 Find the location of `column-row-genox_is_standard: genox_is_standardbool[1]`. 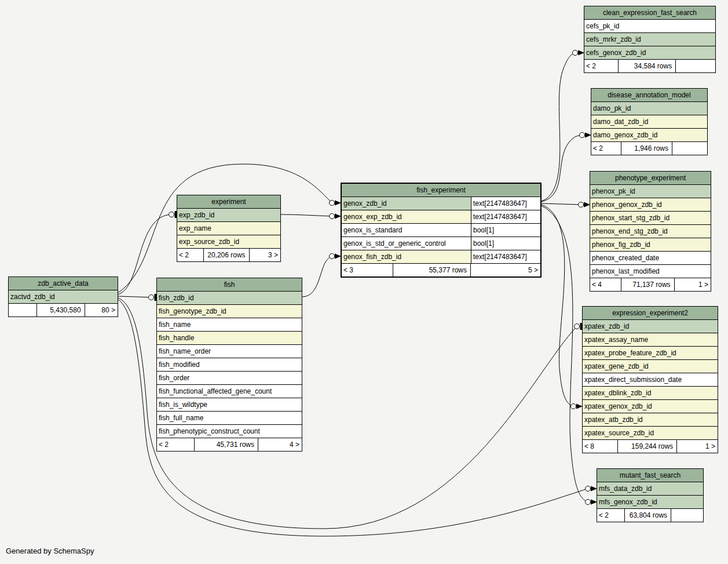

column-row-genox_is_standard: genox_is_standardbool[1] is located at coordinates (441, 231).